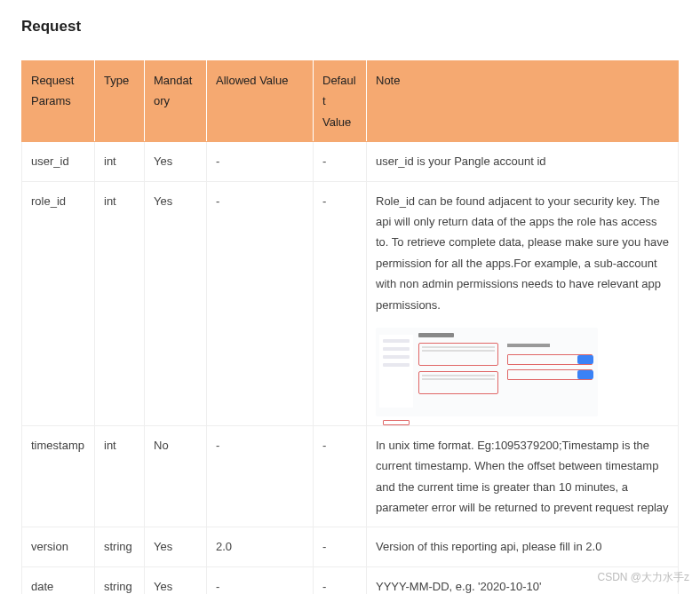 The width and height of the screenshot is (700, 594). Describe the element at coordinates (59, 476) in the screenshot. I see `cell-param: timestamp` at that location.